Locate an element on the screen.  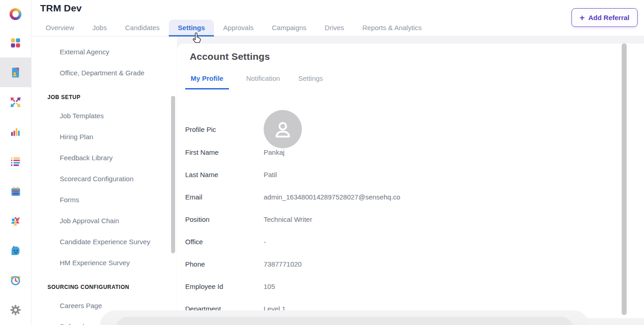
jobs-document-icon is located at coordinates (16, 72).